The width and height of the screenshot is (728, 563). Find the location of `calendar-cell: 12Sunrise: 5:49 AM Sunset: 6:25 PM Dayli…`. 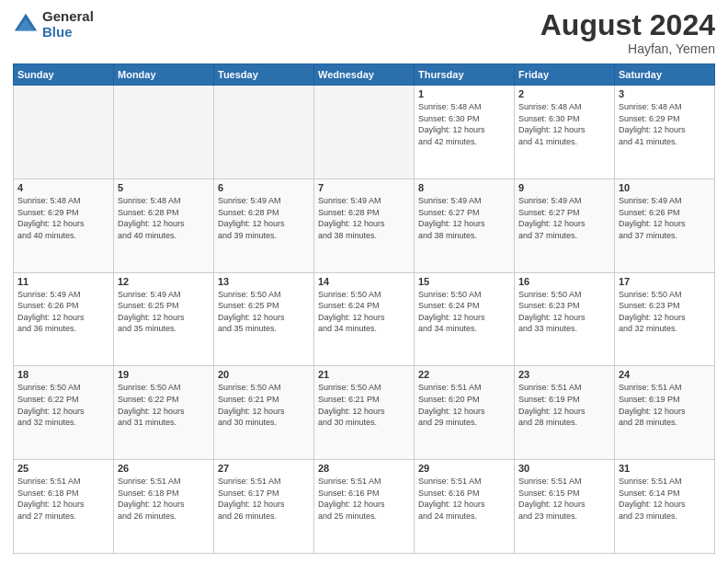

calendar-cell: 12Sunrise: 5:49 AM Sunset: 6:25 PM Dayli… is located at coordinates (164, 319).